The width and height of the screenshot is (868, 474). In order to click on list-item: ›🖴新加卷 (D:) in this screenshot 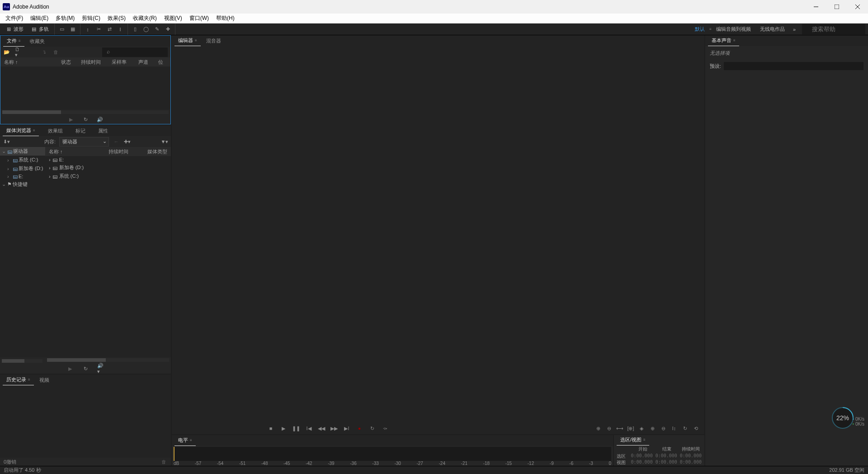, I will do `click(108, 167)`.